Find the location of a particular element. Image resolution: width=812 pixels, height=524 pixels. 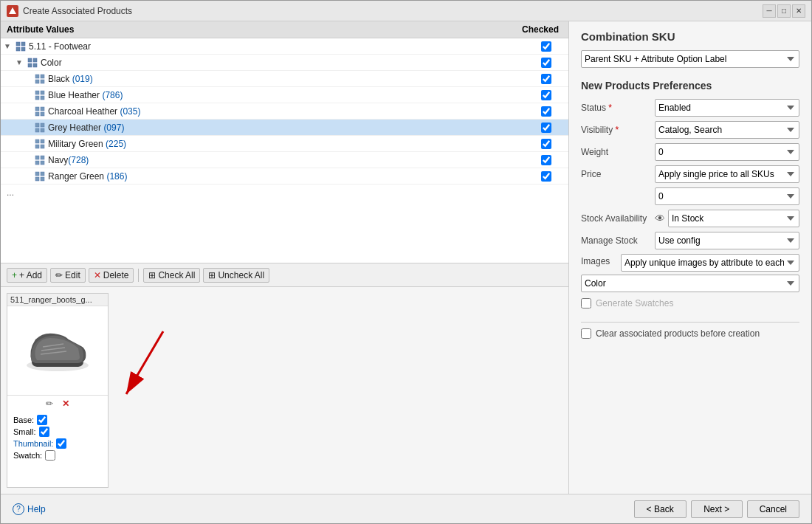

black-check is located at coordinates (546, 79).